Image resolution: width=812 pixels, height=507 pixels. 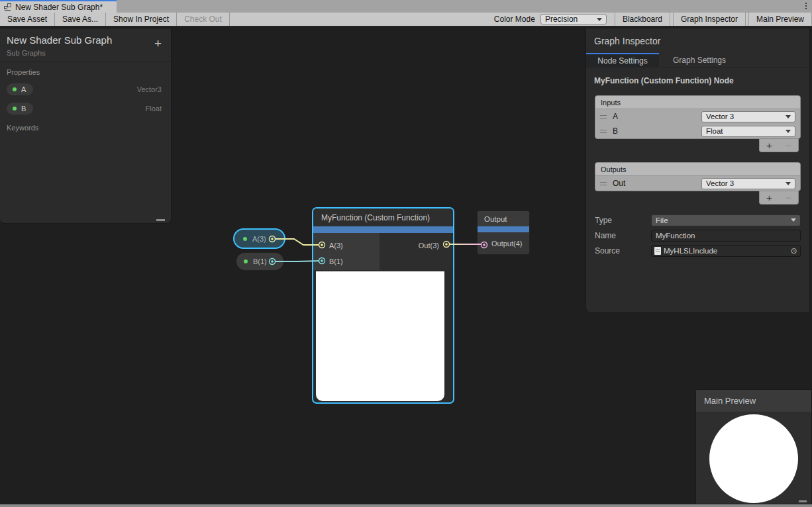 What do you see at coordinates (806, 6) in the screenshot?
I see `kebab-menu-icon` at bounding box center [806, 6].